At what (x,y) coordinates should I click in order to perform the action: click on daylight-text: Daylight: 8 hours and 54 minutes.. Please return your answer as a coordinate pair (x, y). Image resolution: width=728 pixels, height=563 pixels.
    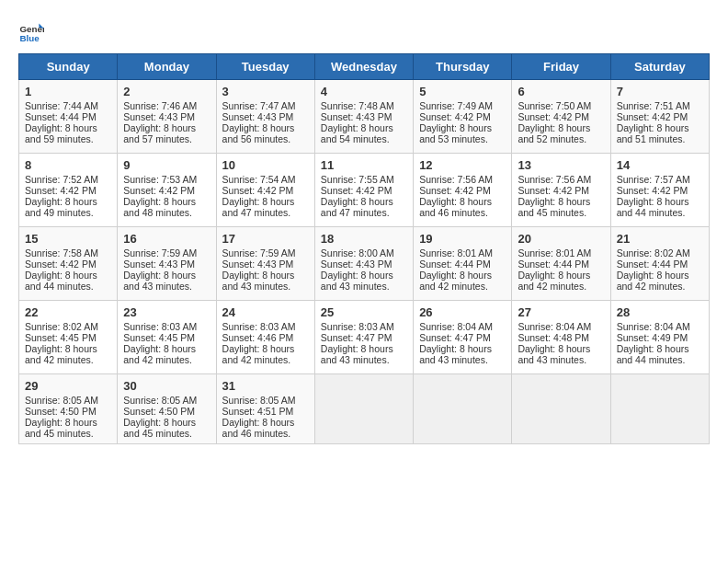
    Looking at the image, I should click on (357, 133).